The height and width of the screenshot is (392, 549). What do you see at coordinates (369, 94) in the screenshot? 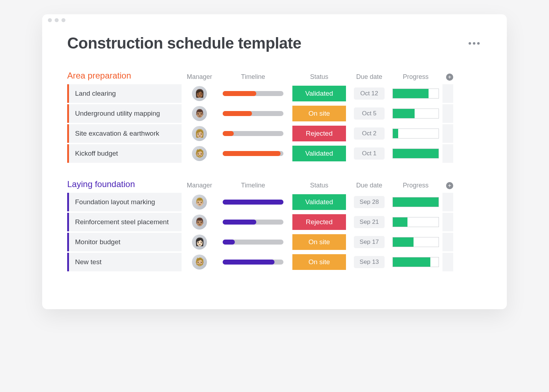
I see `due-date-cell: Oct 12` at bounding box center [369, 94].